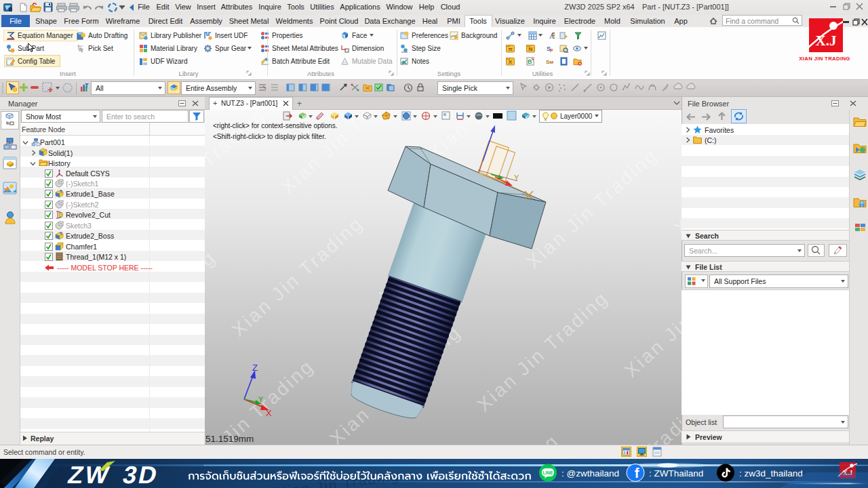  Describe the element at coordinates (141, 474) in the screenshot. I see `svg-text: 3D` at that location.